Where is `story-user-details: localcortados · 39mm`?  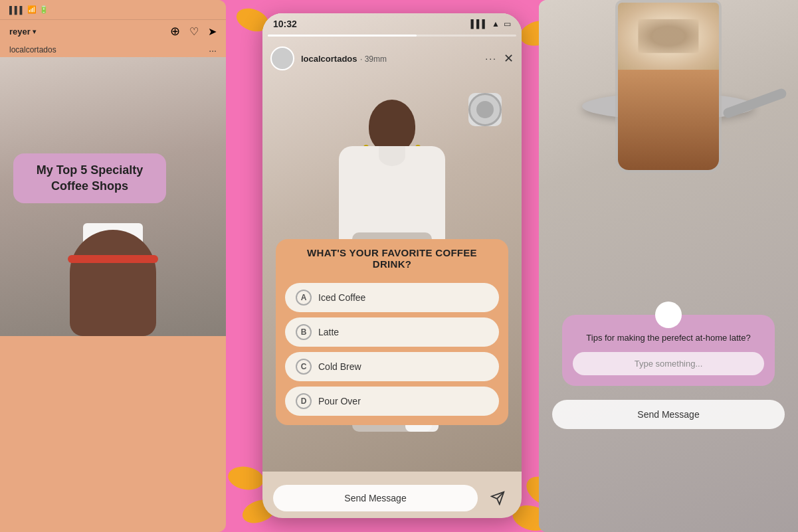
story-user-details: localcortados · 39mm is located at coordinates (344, 58).